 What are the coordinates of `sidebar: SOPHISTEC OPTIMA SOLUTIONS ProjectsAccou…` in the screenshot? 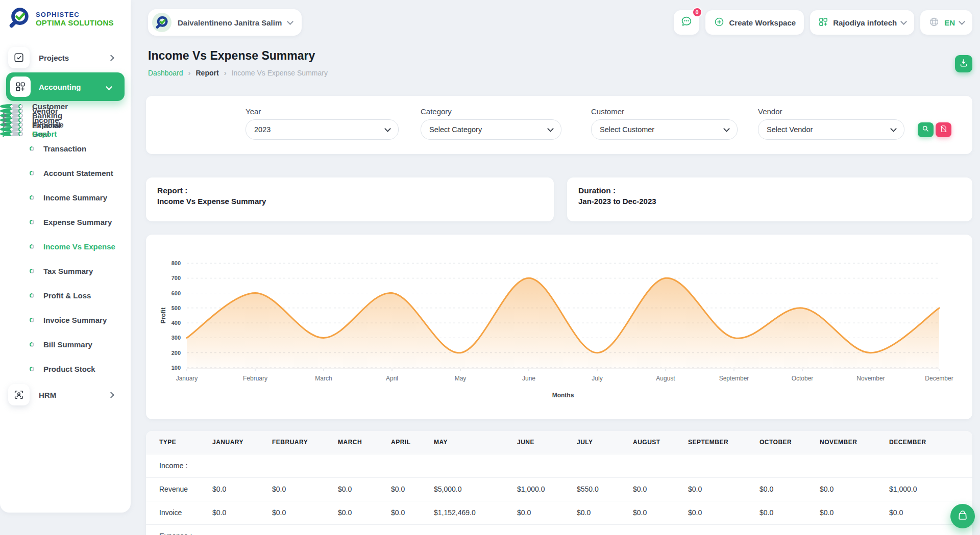 It's located at (65, 267).